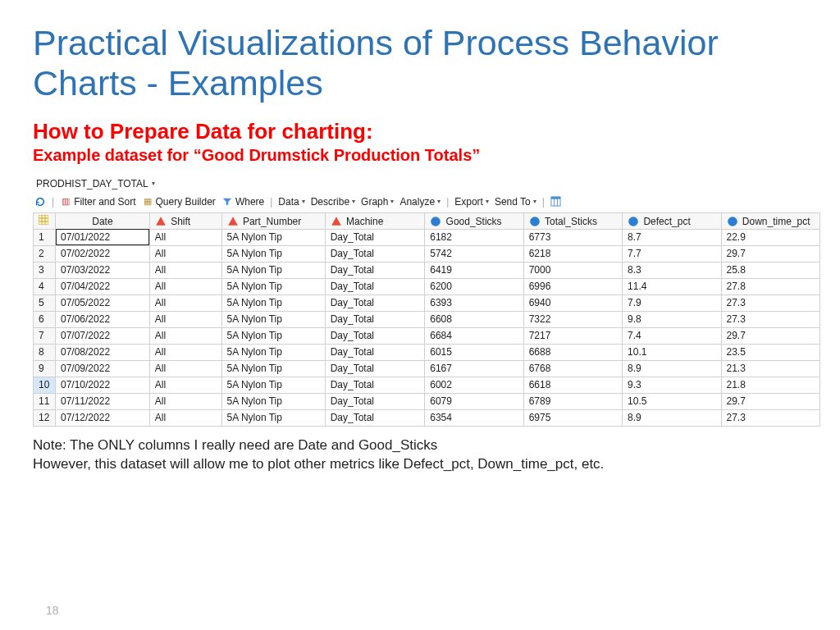 The image size is (840, 630). What do you see at coordinates (474, 237) in the screenshot?
I see `cell-good-sticks: 6182` at bounding box center [474, 237].